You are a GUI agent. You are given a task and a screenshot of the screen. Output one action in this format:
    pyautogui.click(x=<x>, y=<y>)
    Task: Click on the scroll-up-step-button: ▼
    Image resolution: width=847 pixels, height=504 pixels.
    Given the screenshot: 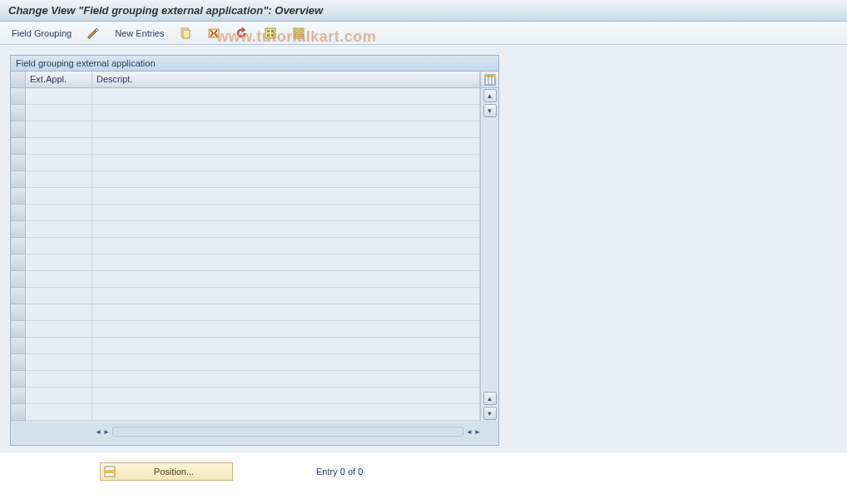 What is the action you would take?
    pyautogui.click(x=490, y=111)
    